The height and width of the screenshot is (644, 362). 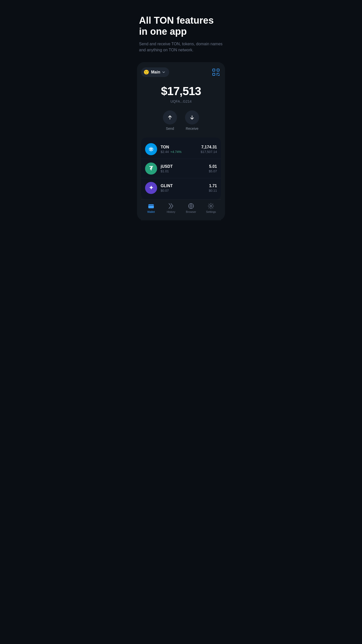 What do you see at coordinates (151, 188) in the screenshot?
I see `glint-logo-symbol: ✦` at bounding box center [151, 188].